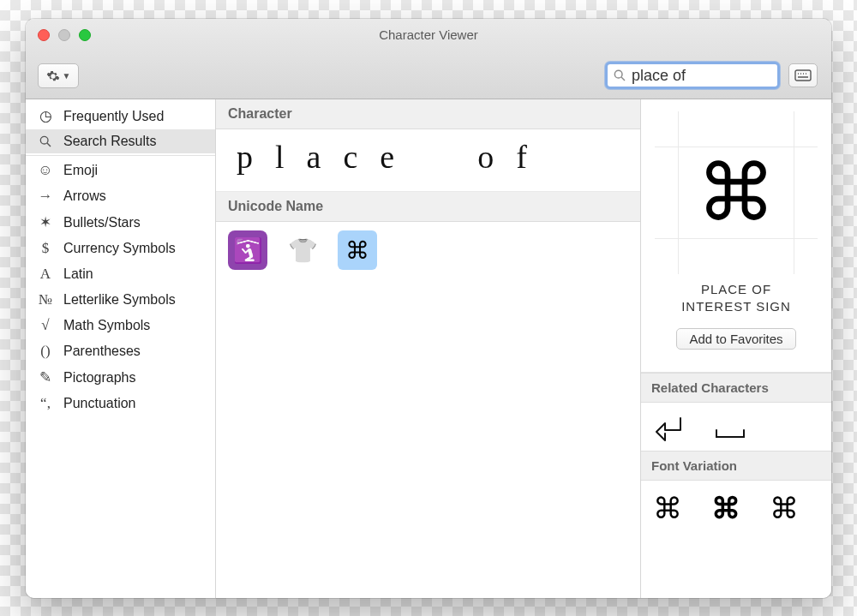 The width and height of the screenshot is (857, 616). Describe the element at coordinates (45, 300) in the screenshot. I see `numero-icon: №` at that location.